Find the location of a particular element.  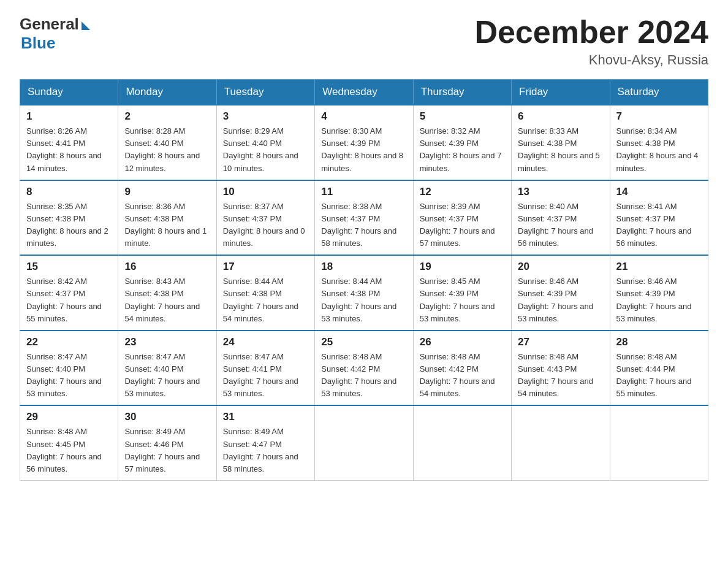

table-row: 11 Sunrise: 8:38 AM Sunset: 4:37 PM Dayl… is located at coordinates (364, 218).